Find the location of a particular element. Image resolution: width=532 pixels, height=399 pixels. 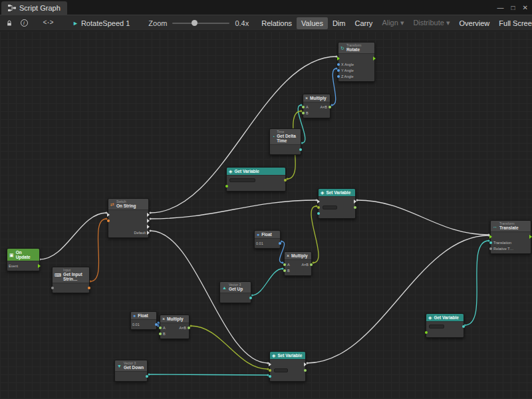

node-get-variable-right: ◈Get Variable is located at coordinates (445, 326).